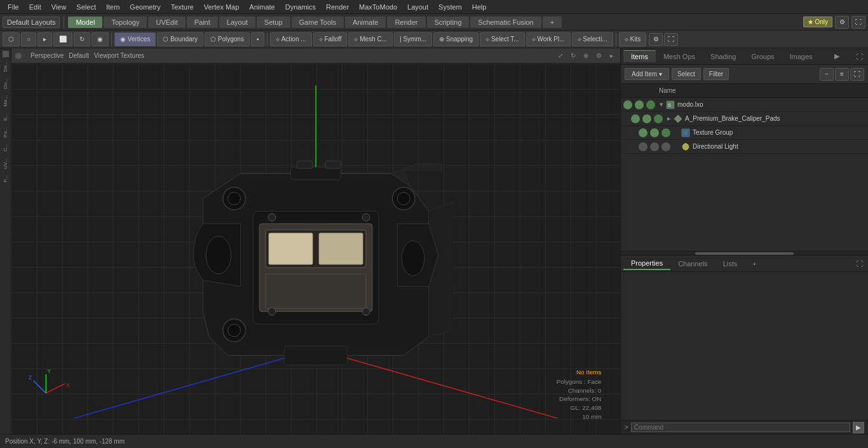  I want to click on expand-icon: ⛶, so click(858, 22).